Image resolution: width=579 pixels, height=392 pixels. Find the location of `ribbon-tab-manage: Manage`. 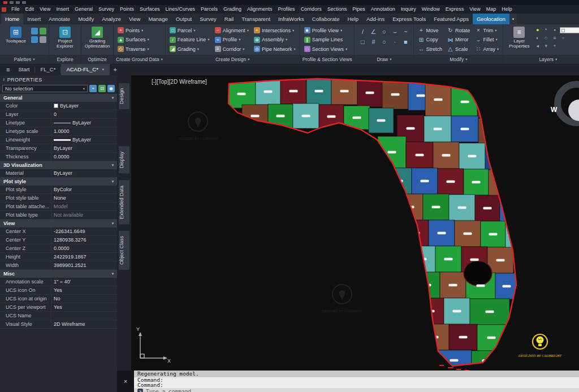

ribbon-tab-manage: Manage is located at coordinates (158, 19).